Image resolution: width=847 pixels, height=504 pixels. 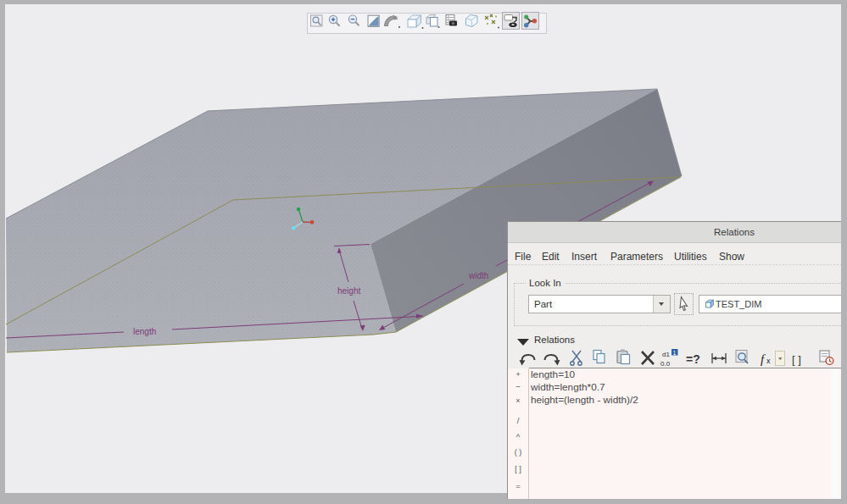 What do you see at coordinates (349, 291) in the screenshot?
I see `svg-text: height` at bounding box center [349, 291].